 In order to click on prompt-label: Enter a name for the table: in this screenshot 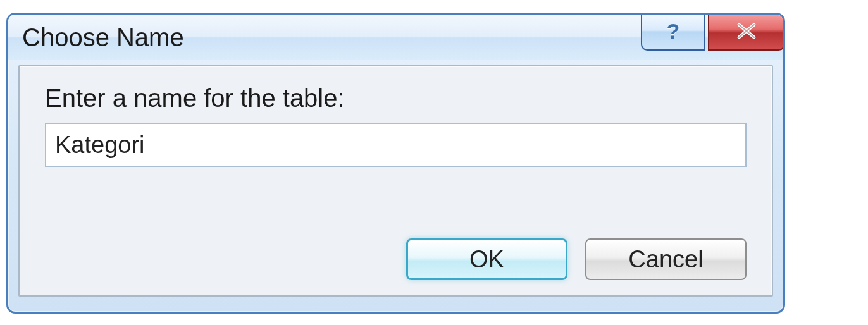, I will do `click(396, 99)`.